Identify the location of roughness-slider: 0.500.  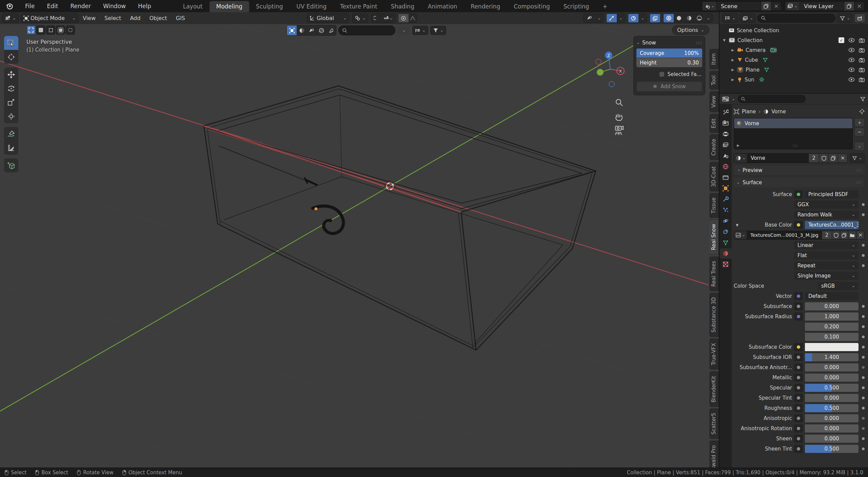
(832, 408).